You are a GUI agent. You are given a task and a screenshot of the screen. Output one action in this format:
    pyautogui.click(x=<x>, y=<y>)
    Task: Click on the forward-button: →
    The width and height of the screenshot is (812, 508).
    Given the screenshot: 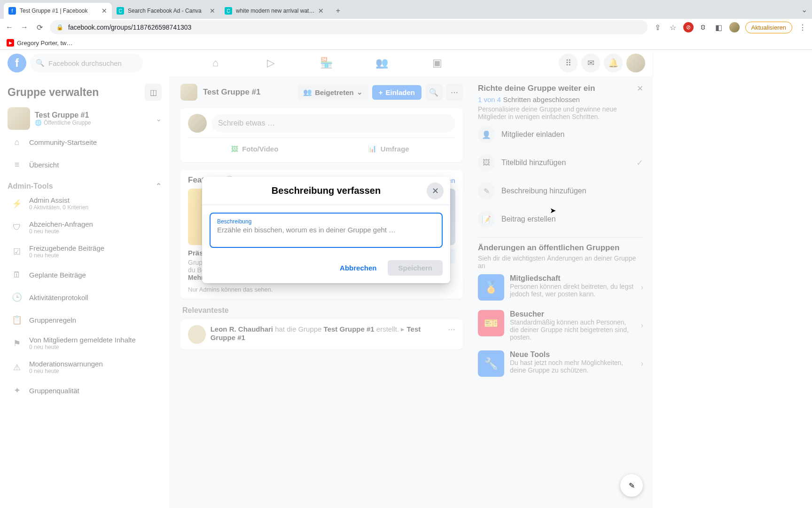 What is the action you would take?
    pyautogui.click(x=24, y=27)
    